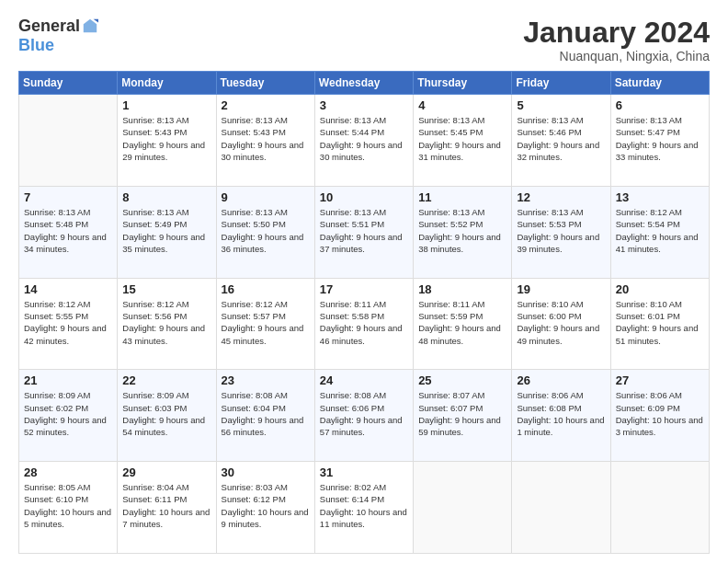 This screenshot has height=563, width=728. Describe the element at coordinates (364, 473) in the screenshot. I see `day-number: 31` at that location.